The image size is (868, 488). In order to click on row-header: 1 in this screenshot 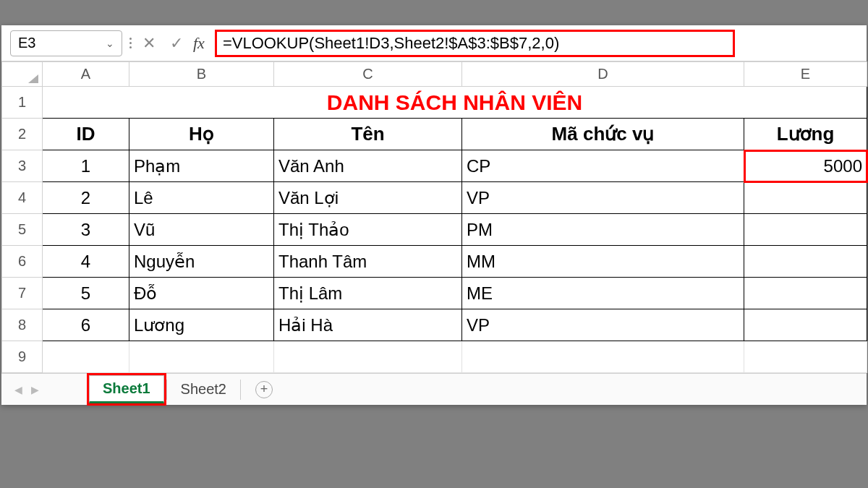, I will do `click(22, 103)`.